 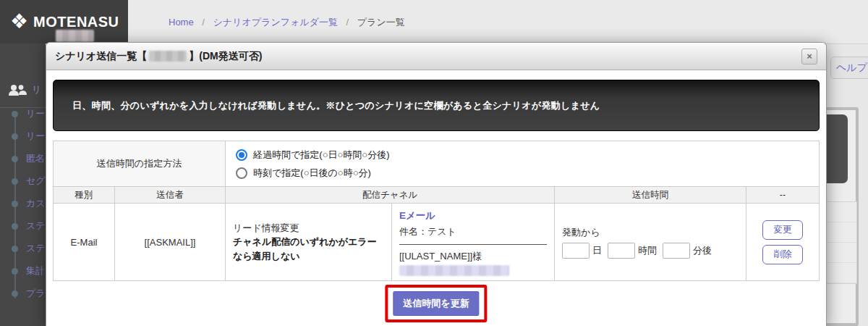 I want to click on brand-name: MOTENASU, so click(x=76, y=22).